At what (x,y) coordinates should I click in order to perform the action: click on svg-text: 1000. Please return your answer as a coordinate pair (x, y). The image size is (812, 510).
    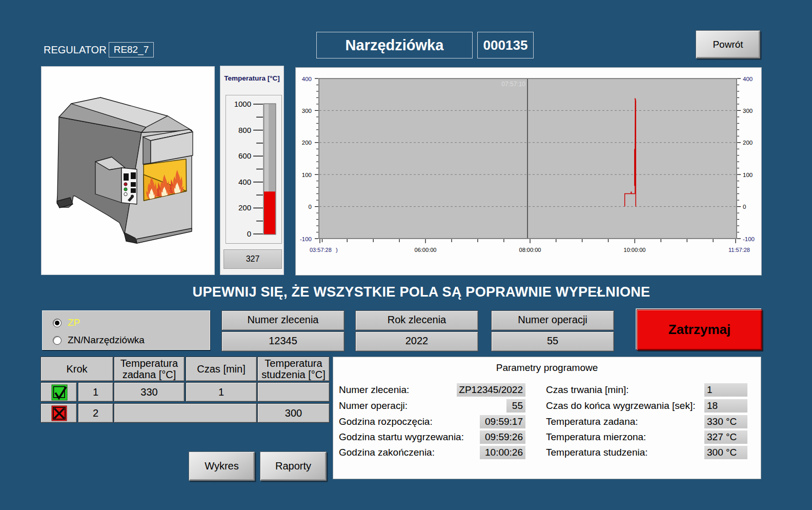
    Looking at the image, I should click on (243, 104).